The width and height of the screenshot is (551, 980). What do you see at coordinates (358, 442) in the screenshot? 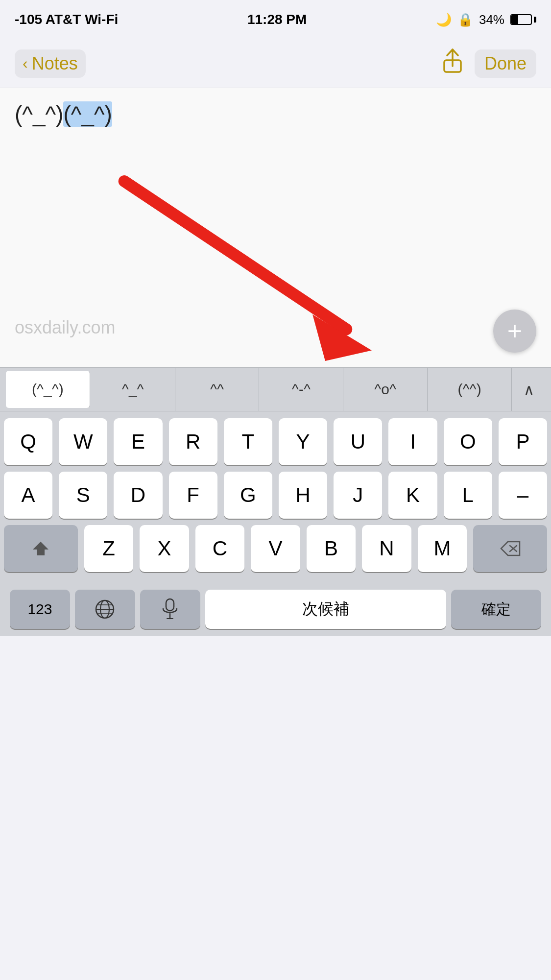
I see `key-u: U` at bounding box center [358, 442].